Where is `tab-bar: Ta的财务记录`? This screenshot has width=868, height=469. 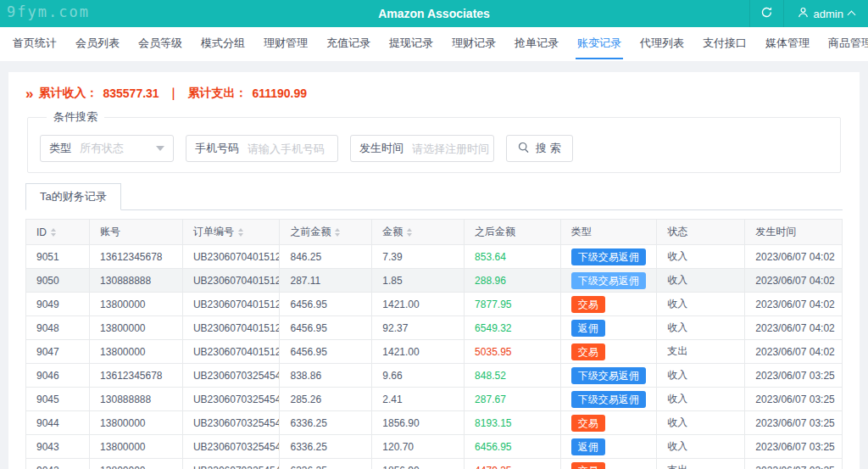
tab-bar: Ta的财务记录 is located at coordinates (434, 197).